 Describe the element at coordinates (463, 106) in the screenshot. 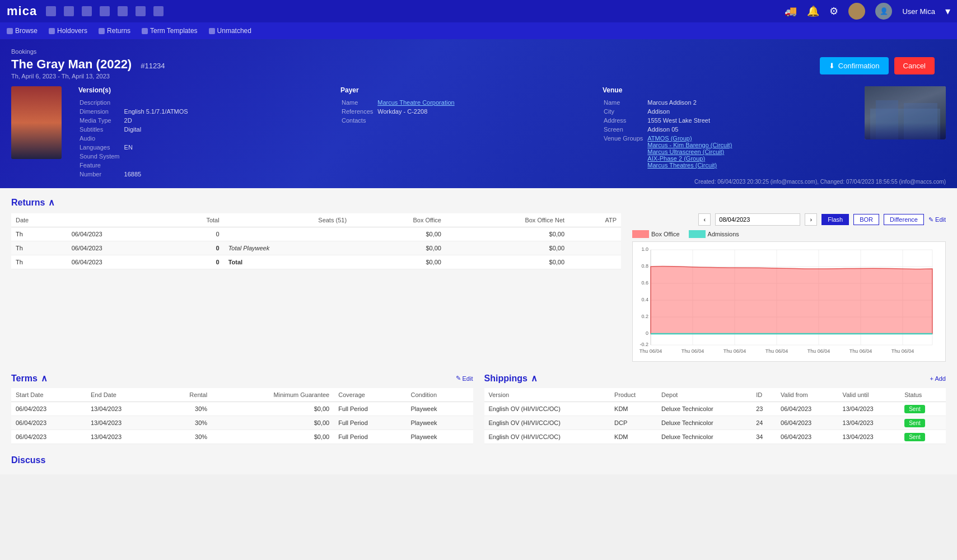

I see `payer-block: Payer Name Marcus Theatre Corporation Re…` at that location.